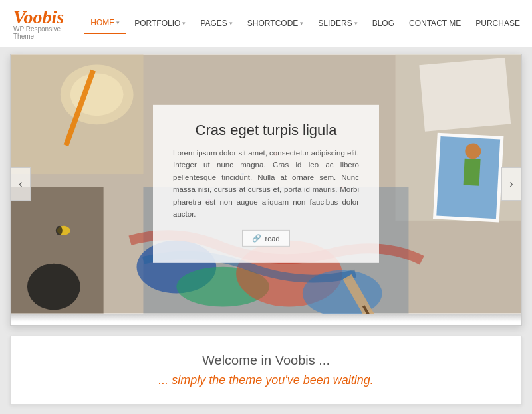  I want to click on nav-item-contact-me: CONTACT ME, so click(435, 23).